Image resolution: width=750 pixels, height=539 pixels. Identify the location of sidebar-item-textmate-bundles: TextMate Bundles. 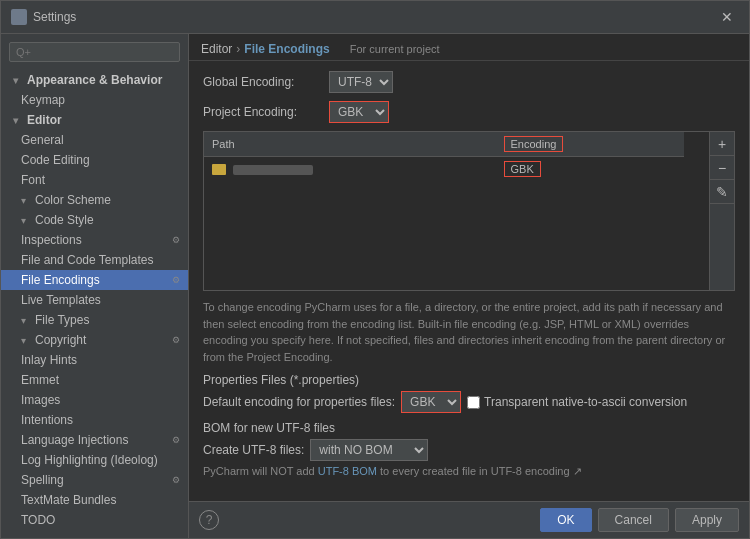
(94, 500).